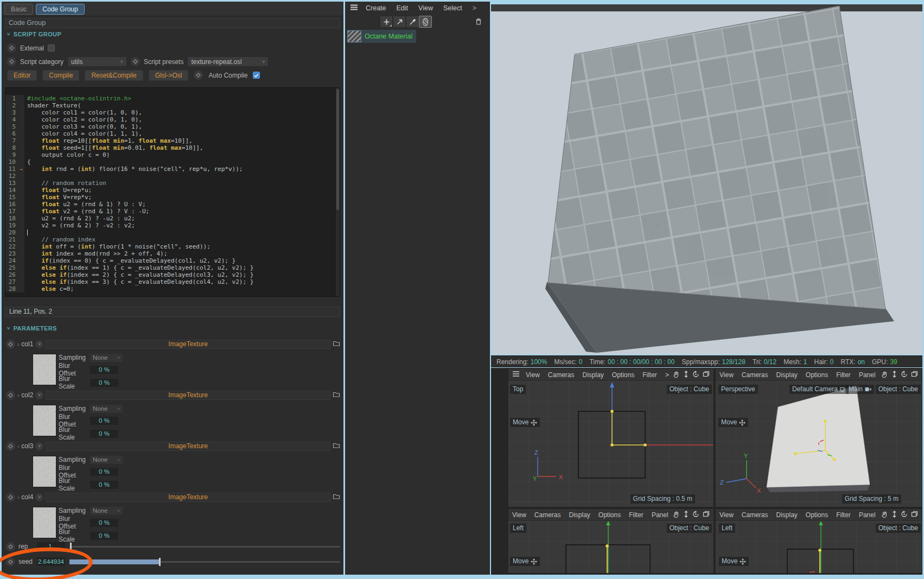  I want to click on script-presets-select: texture-repeat.osl ˅, so click(228, 62).